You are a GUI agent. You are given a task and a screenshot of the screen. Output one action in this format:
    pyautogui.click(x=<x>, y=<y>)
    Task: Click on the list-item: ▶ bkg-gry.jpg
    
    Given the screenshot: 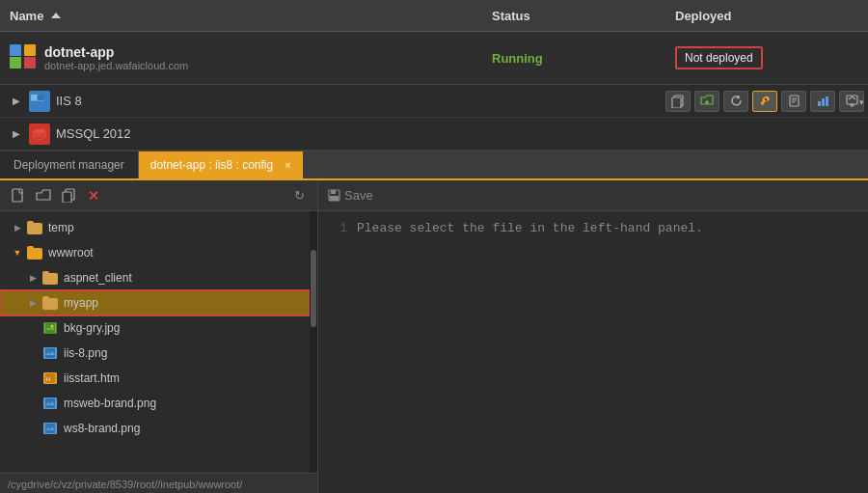 What is the action you would take?
    pyautogui.click(x=154, y=328)
    